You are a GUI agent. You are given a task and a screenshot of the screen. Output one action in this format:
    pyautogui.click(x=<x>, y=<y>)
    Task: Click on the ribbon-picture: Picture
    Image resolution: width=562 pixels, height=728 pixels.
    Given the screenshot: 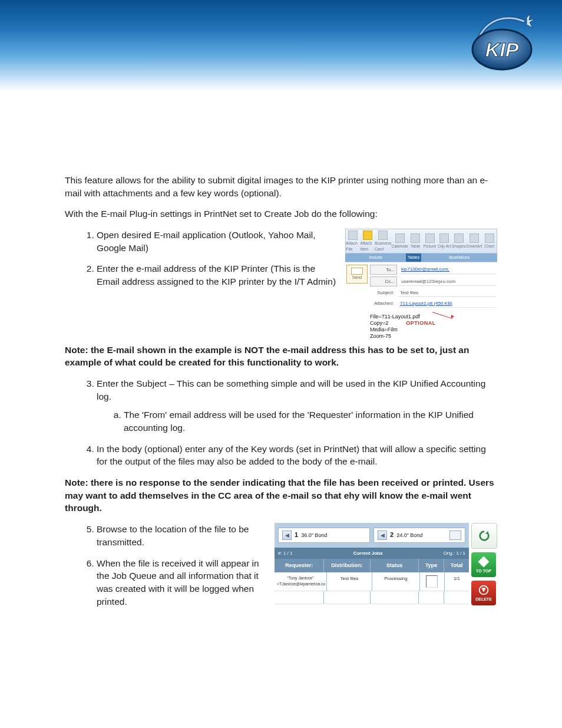 What is the action you would take?
    pyautogui.click(x=430, y=241)
    